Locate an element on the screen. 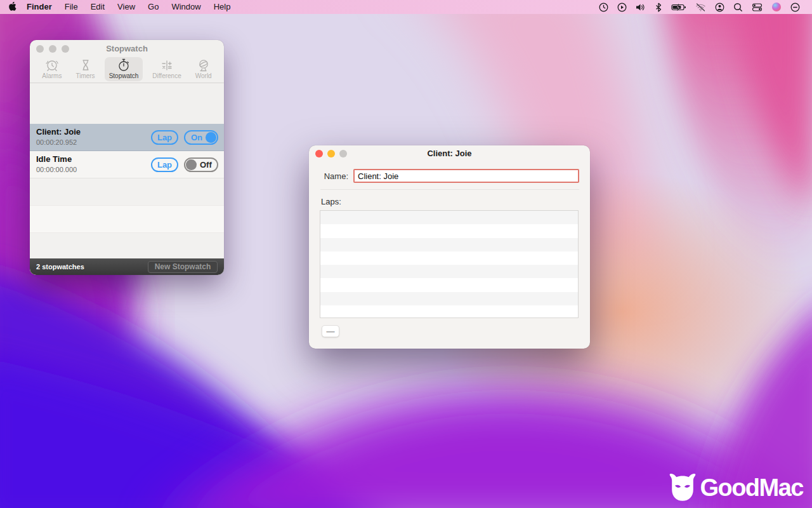  stopwatch-window: Stopwatch Alarms Timers Stopwatch is located at coordinates (127, 157).